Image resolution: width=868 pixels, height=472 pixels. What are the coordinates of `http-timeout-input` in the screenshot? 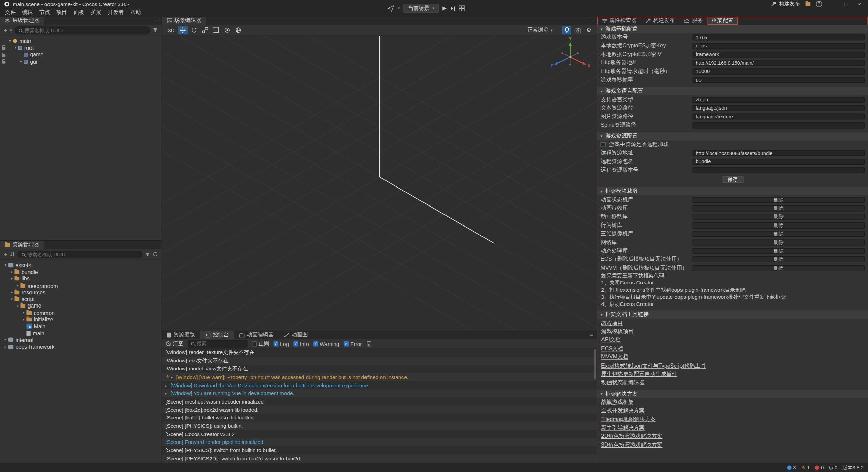 It's located at (778, 72).